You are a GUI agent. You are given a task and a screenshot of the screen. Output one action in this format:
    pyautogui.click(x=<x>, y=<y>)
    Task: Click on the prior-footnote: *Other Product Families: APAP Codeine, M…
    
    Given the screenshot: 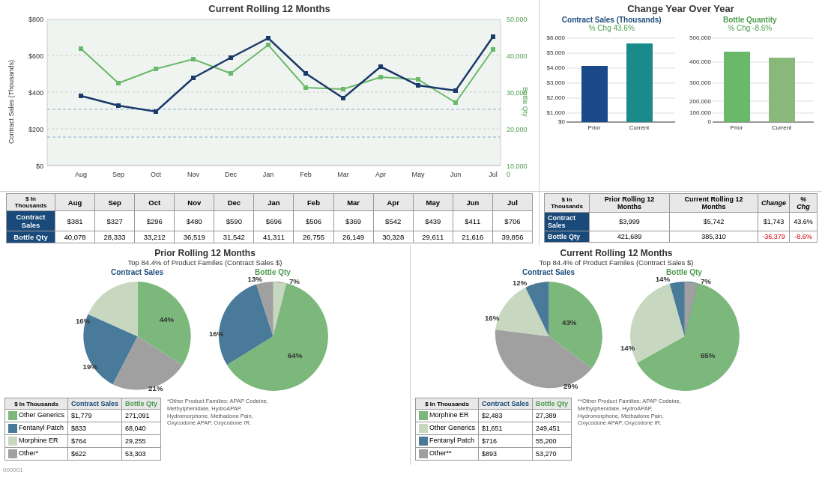 What is the action you would take?
    pyautogui.click(x=220, y=412)
    